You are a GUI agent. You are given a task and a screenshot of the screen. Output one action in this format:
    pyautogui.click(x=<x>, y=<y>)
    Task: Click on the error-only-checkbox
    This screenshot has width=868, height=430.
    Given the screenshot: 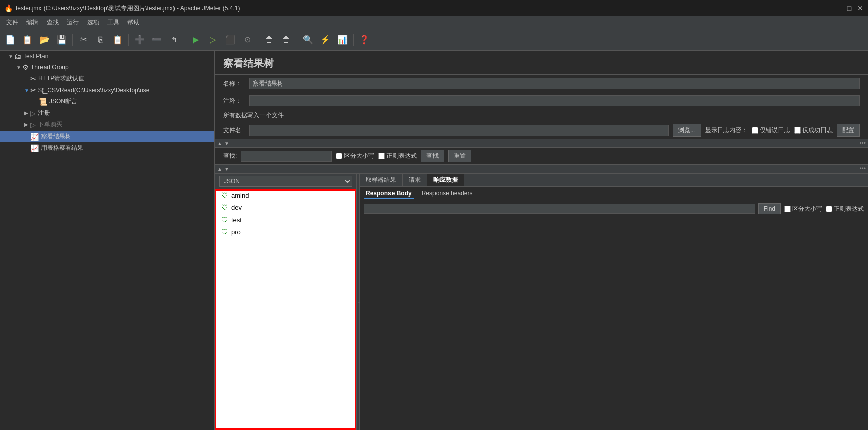 What is the action you would take?
    pyautogui.click(x=755, y=131)
    